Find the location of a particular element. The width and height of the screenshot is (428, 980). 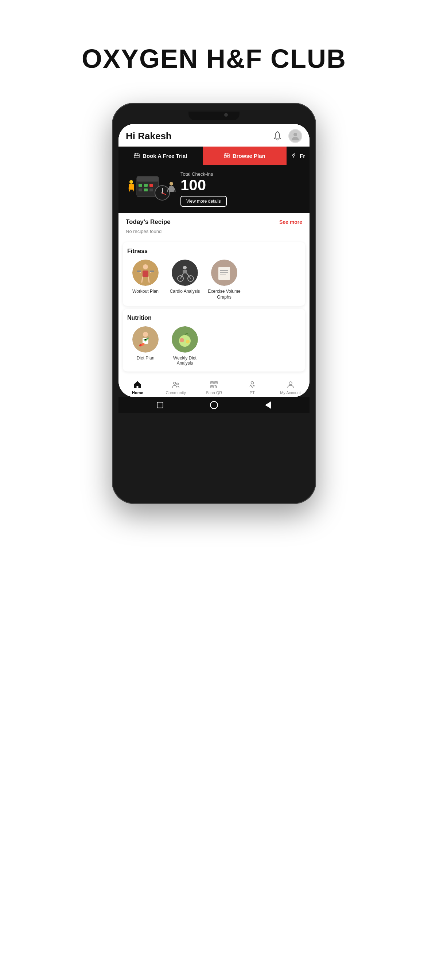

workout-plan-image is located at coordinates (145, 272).